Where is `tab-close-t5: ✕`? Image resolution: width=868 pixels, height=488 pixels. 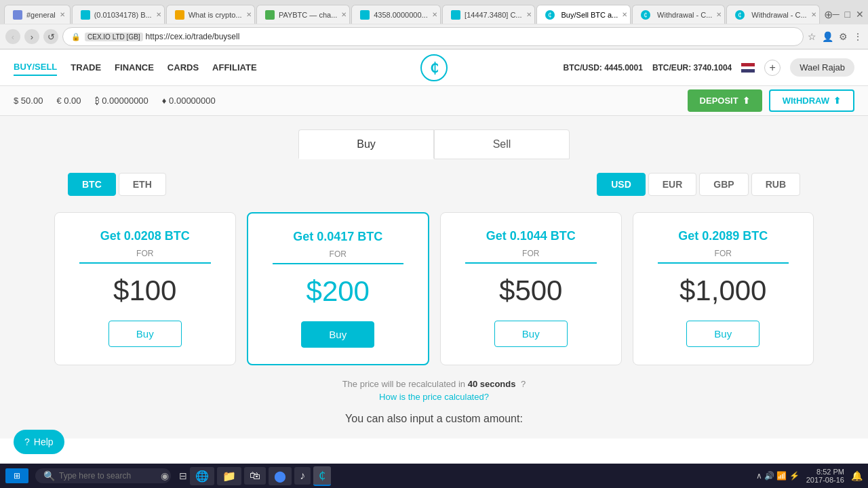 tab-close-t5: ✕ is located at coordinates (435, 15).